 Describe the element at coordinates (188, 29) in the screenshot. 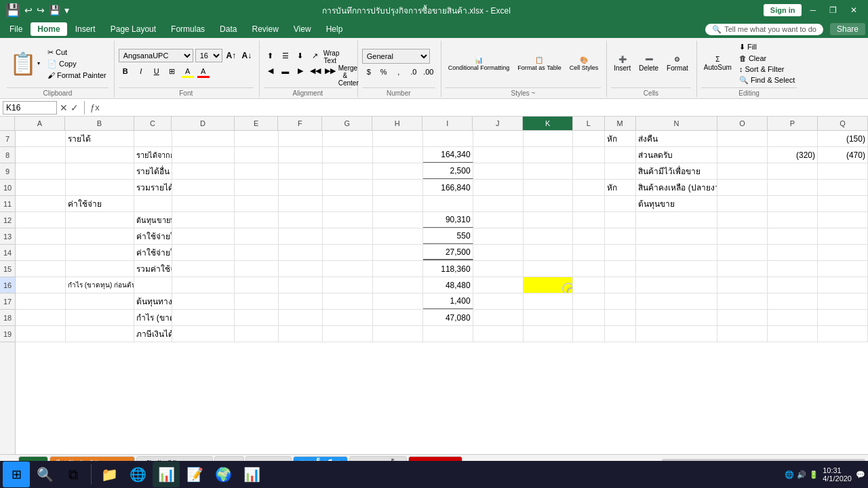

I see `menu-formulas: Formulas` at that location.